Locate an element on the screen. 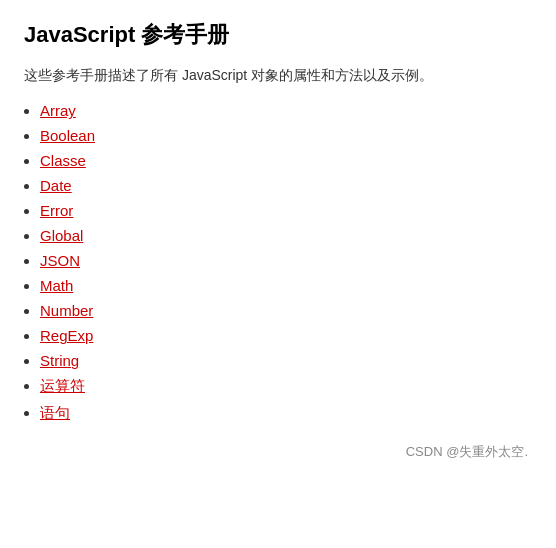 This screenshot has width=556, height=548. link-regexp: RegExp is located at coordinates (66, 336).